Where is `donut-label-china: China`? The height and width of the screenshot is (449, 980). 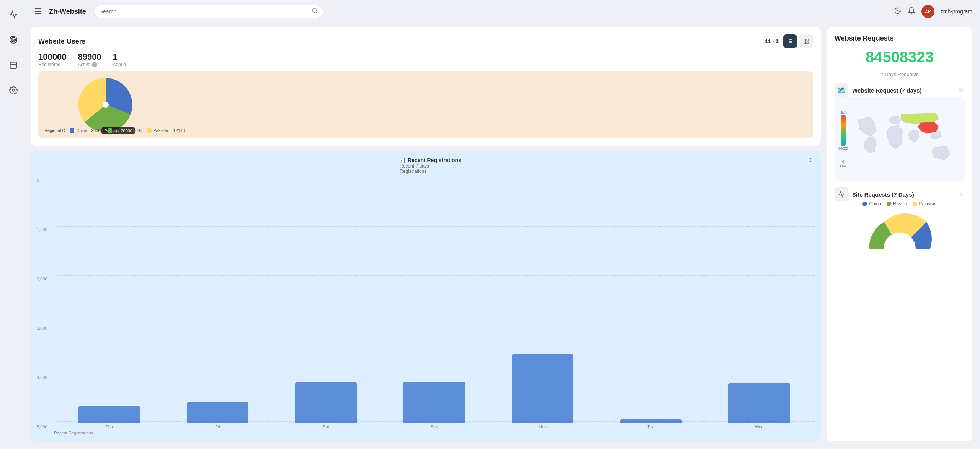 donut-label-china: China is located at coordinates (875, 204).